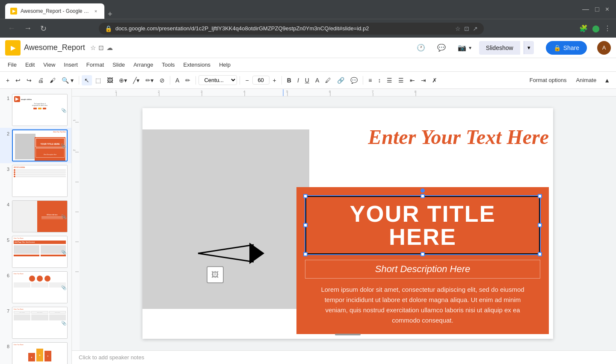  What do you see at coordinates (53, 80) in the screenshot?
I see `paint-format-btn: 🖌` at bounding box center [53, 80].